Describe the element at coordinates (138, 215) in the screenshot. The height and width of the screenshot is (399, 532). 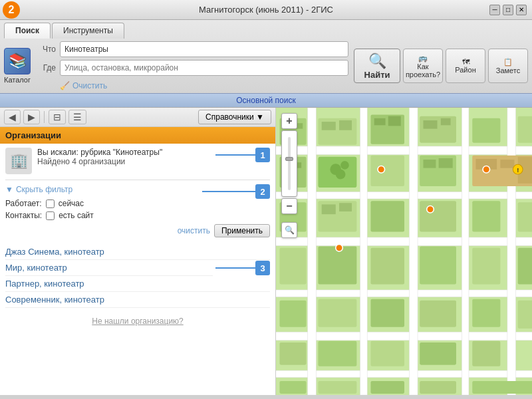
I see `contacts-filter-row: Контакты: есть сайт` at that location.